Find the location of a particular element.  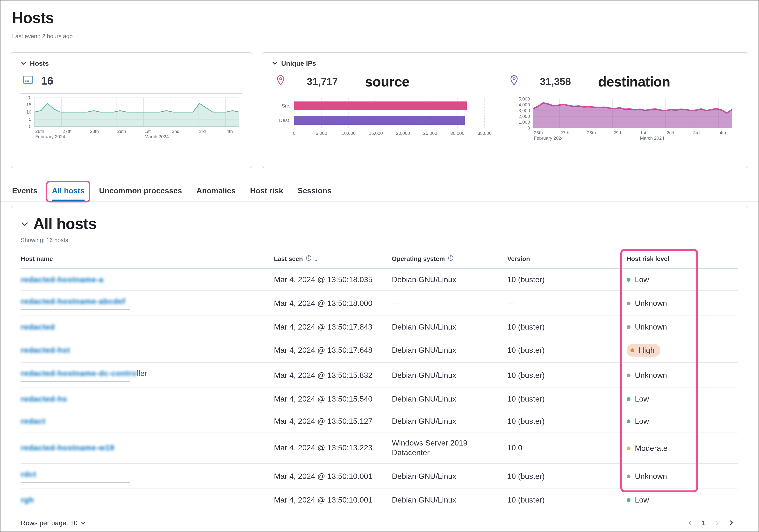

destination-metric: 31,358 destination is located at coordinates (621, 82).